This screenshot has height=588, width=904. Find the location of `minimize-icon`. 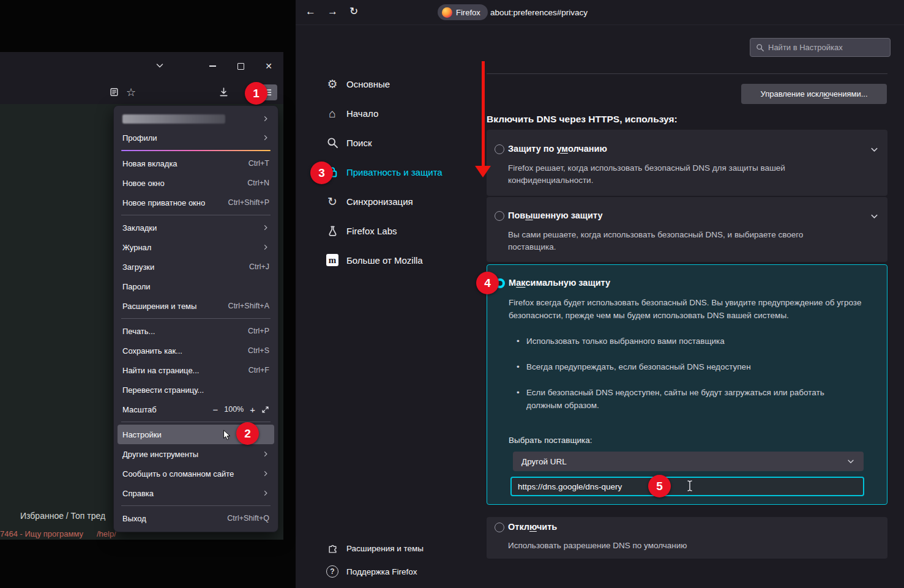

minimize-icon is located at coordinates (213, 66).